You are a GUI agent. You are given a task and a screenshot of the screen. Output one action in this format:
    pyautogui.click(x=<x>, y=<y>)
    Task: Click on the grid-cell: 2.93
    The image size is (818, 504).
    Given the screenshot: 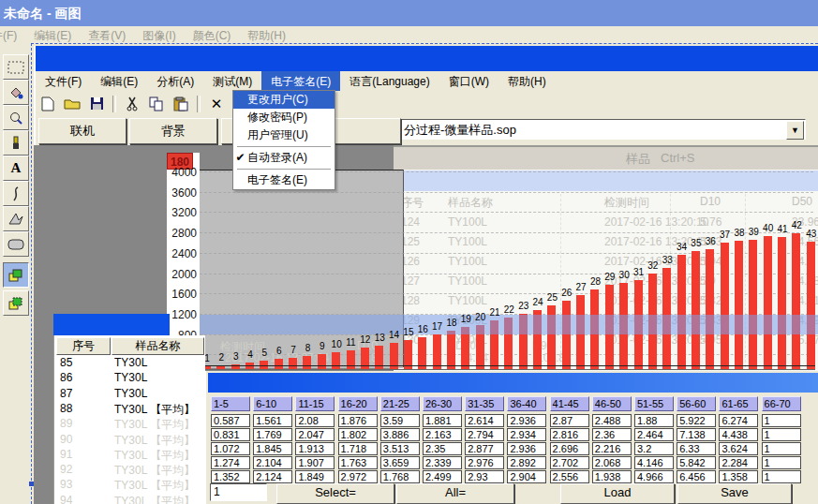 What is the action you would take?
    pyautogui.click(x=484, y=477)
    